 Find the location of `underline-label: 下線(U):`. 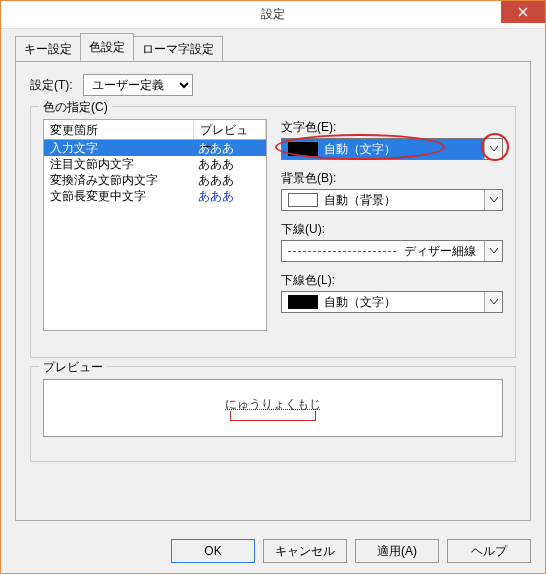

underline-label: 下線(U): is located at coordinates (392, 230).